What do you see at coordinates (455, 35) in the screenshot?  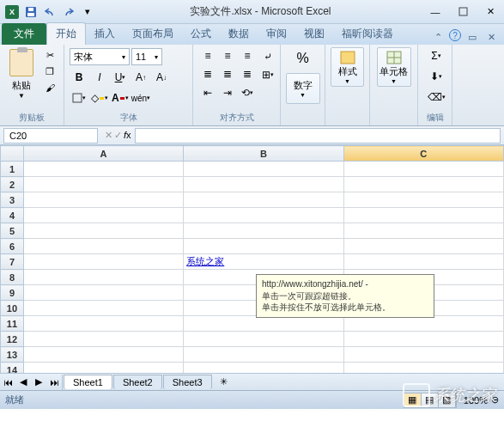 I see `help-icon: ?` at bounding box center [455, 35].